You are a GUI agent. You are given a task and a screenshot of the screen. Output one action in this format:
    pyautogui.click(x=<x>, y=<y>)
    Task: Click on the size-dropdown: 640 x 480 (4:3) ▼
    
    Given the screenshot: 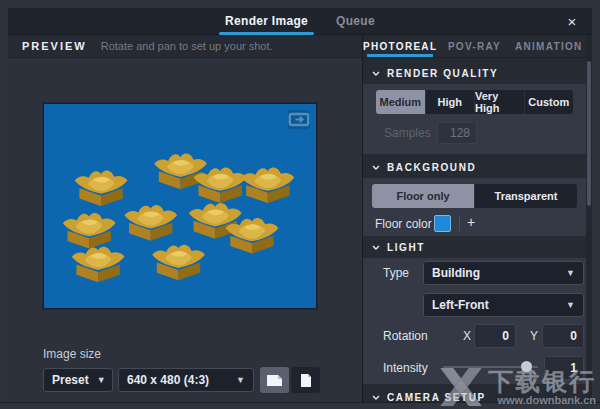 What is the action you would take?
    pyautogui.click(x=186, y=380)
    